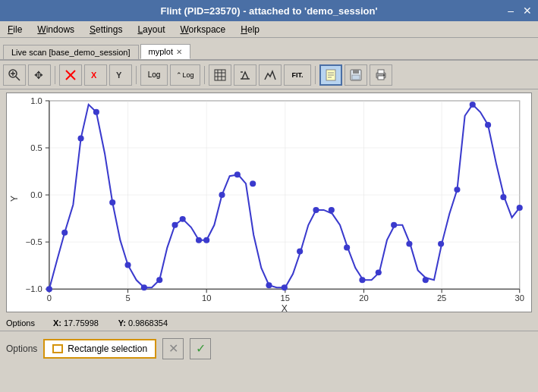 This screenshot has width=538, height=392. Describe the element at coordinates (442, 298) in the screenshot. I see `svg-text: 25` at that location.